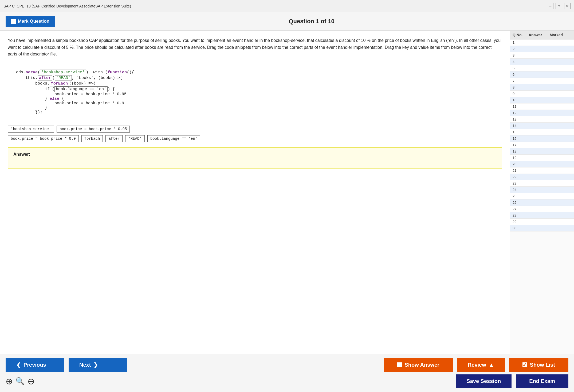  What do you see at coordinates (550, 6) in the screenshot?
I see `minimize-button: ─` at bounding box center [550, 6].